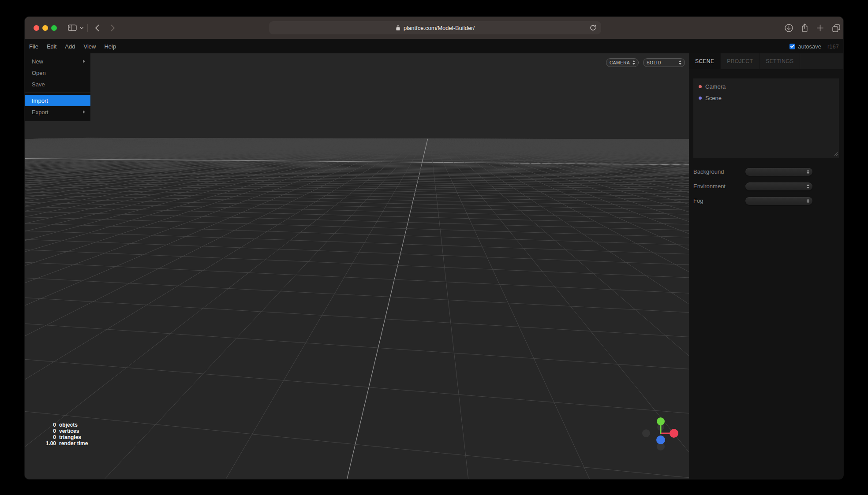 Image resolution: width=868 pixels, height=495 pixels. I want to click on file-dropdown-menu: New Open Save Import Export, so click(57, 87).